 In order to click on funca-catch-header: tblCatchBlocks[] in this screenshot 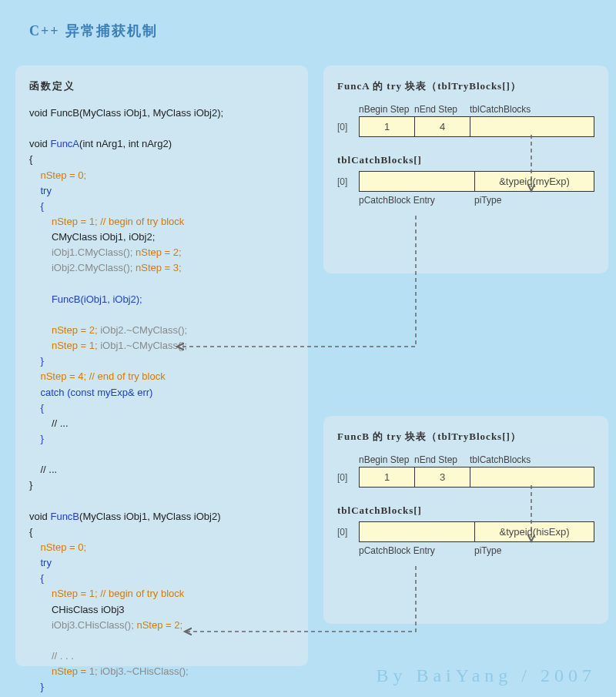, I will do `click(466, 160)`.